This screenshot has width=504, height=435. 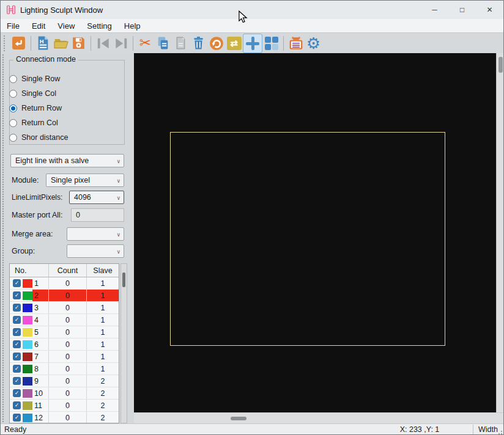 I want to click on table-row: ✓5 0 1, so click(x=64, y=332).